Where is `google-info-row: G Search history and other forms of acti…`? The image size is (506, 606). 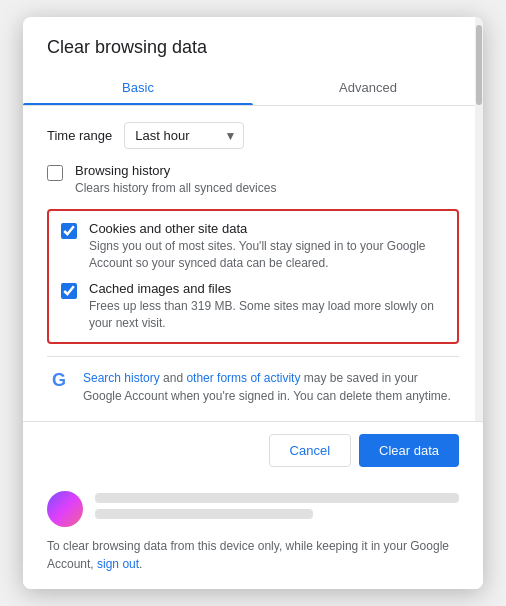
google-info-row: G Search history and other forms of acti… is located at coordinates (253, 380).